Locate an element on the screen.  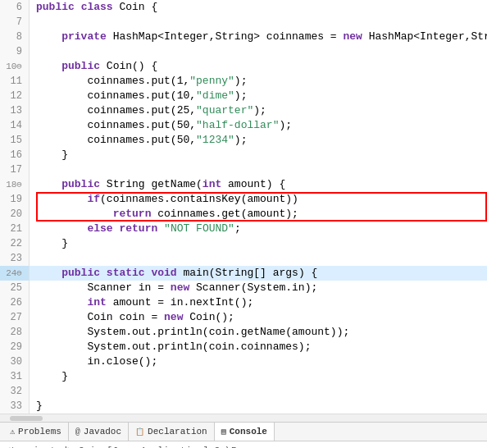
code-line: 6 public class Coin { is located at coordinates (244, 7).